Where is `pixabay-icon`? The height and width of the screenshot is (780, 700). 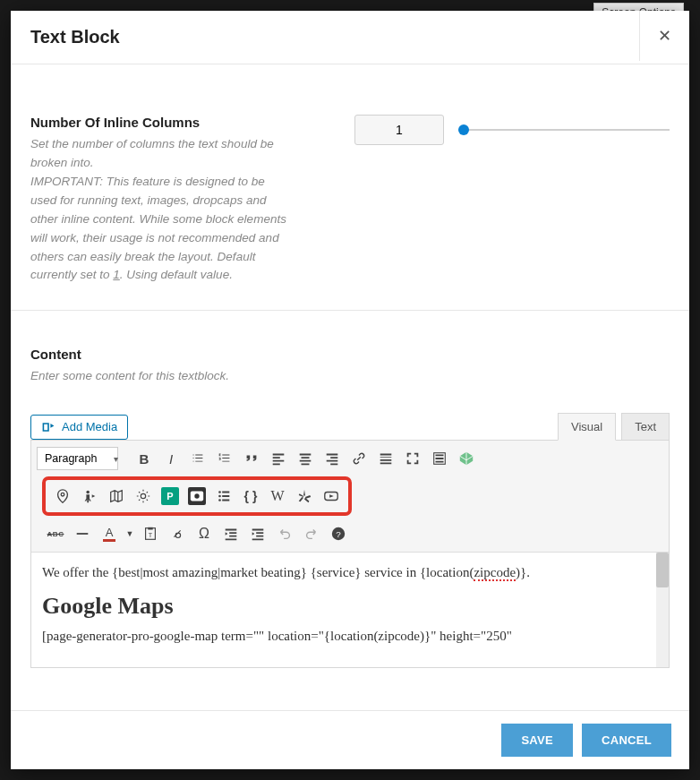 pixabay-icon is located at coordinates (197, 496).